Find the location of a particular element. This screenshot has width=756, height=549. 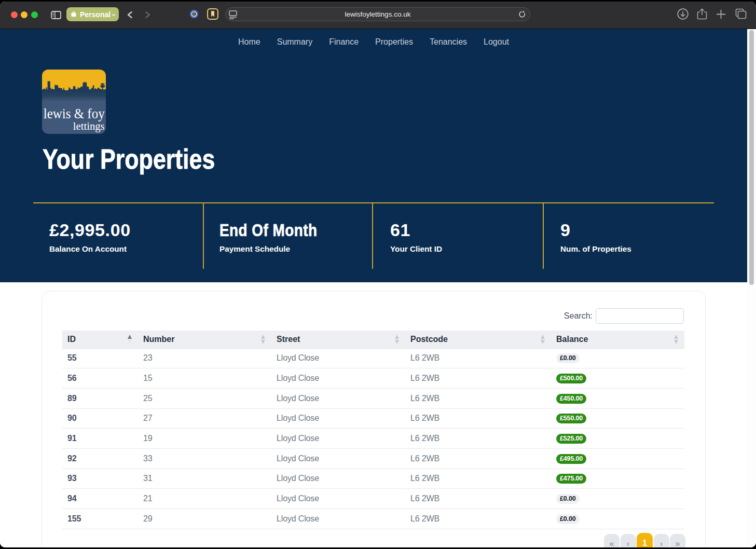

svg-text: lettings is located at coordinates (89, 127).